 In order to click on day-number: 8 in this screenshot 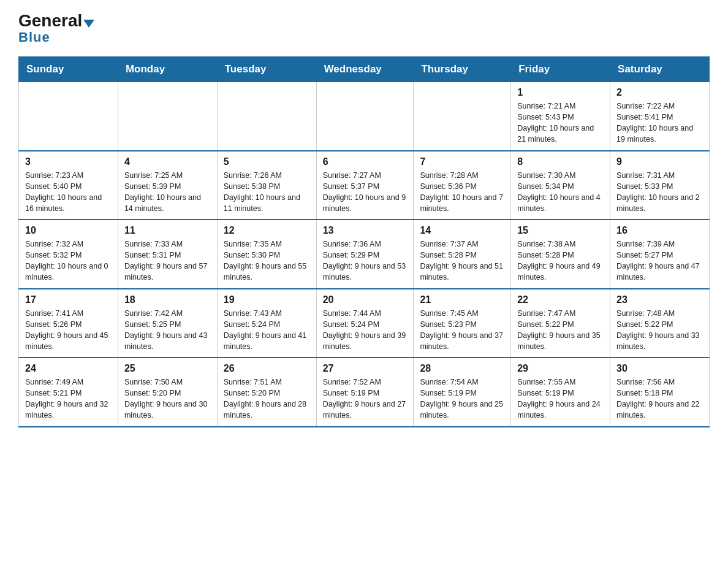, I will do `click(560, 162)`.